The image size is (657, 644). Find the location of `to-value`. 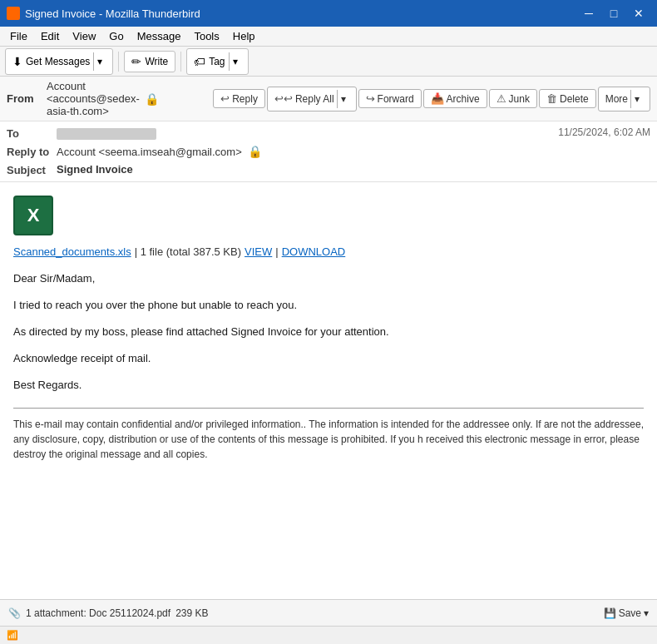

to-value is located at coordinates (308, 133).